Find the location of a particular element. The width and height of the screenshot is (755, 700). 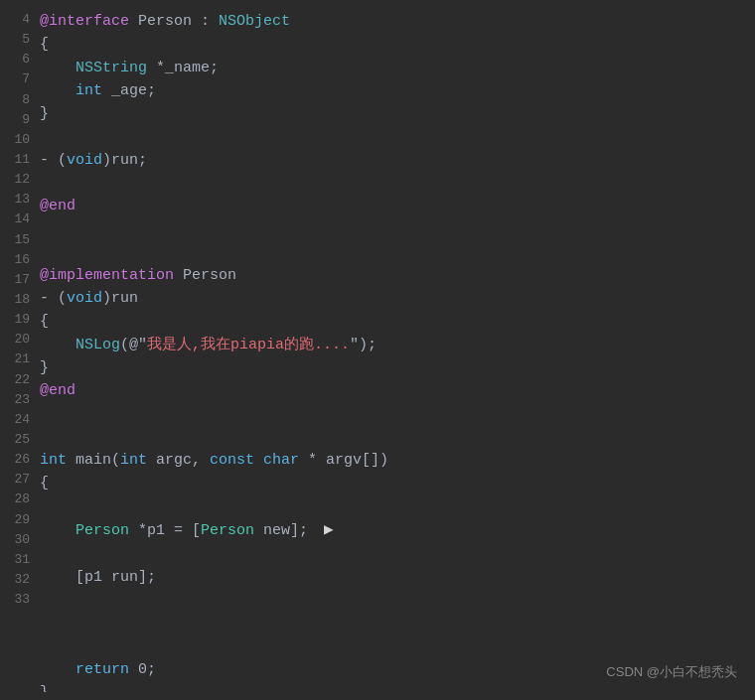

token: argc, is located at coordinates (179, 461).